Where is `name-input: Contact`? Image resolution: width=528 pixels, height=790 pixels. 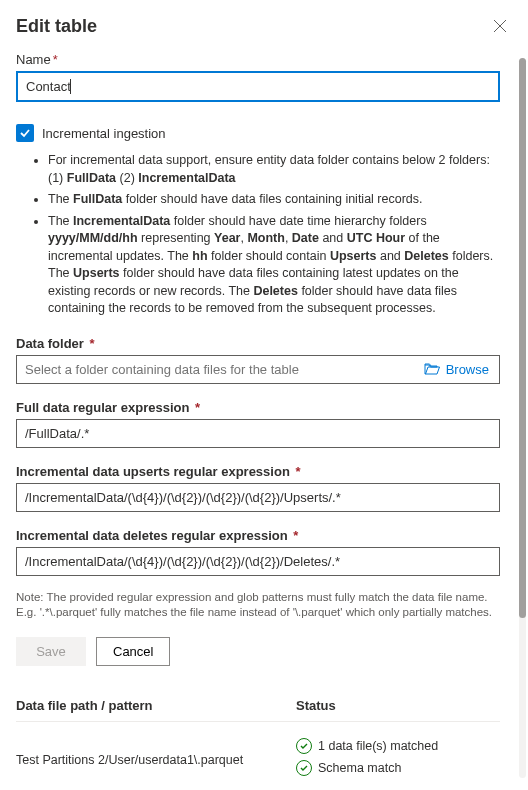
name-input: Contact is located at coordinates (258, 86).